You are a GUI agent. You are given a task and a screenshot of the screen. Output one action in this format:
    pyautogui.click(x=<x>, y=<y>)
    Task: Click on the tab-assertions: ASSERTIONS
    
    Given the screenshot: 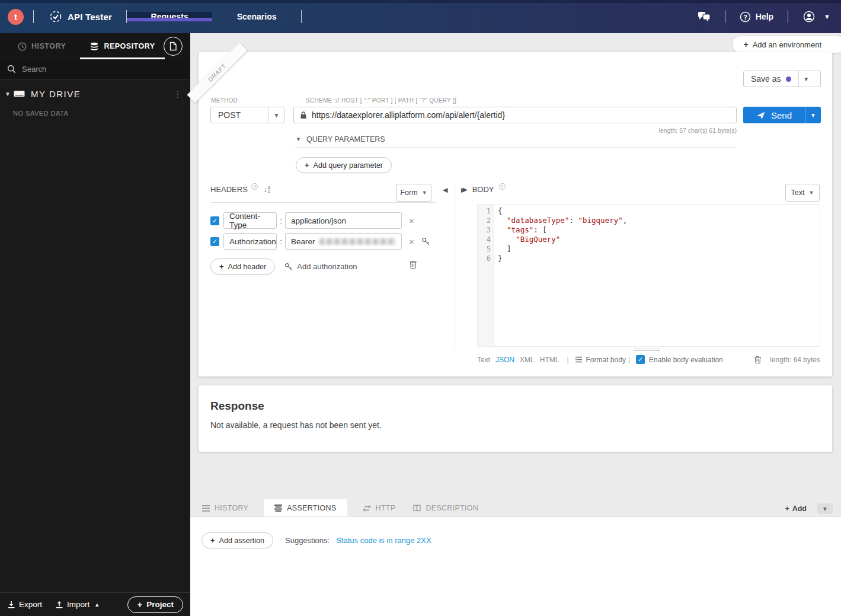 What is the action you would take?
    pyautogui.click(x=305, y=508)
    